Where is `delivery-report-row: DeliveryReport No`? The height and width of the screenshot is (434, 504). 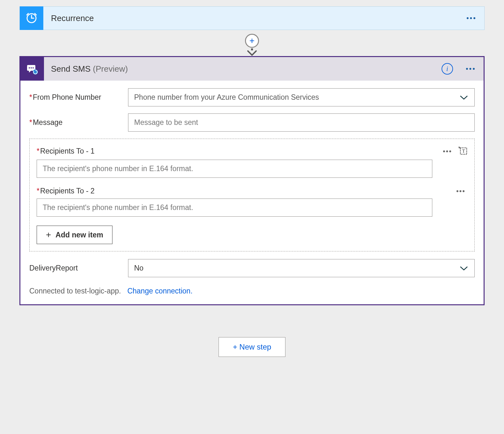 delivery-report-row: DeliveryReport No is located at coordinates (252, 268).